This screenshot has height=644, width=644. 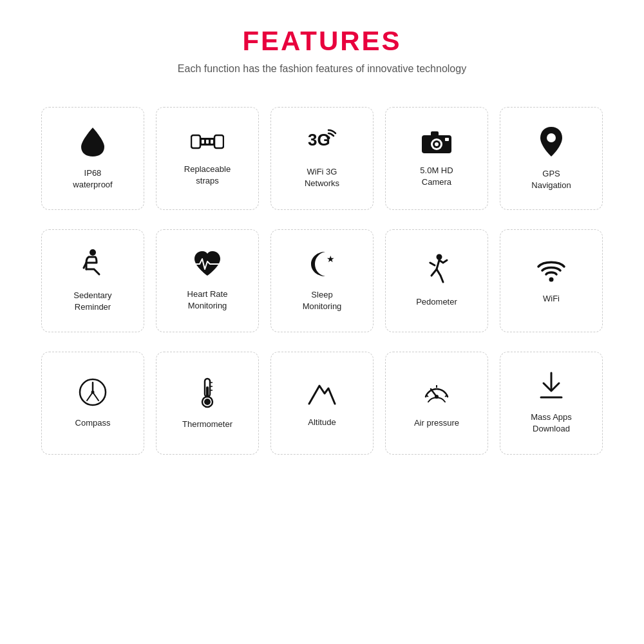 What do you see at coordinates (322, 301) in the screenshot?
I see `sleep-label: SleepMonitoring` at bounding box center [322, 301].